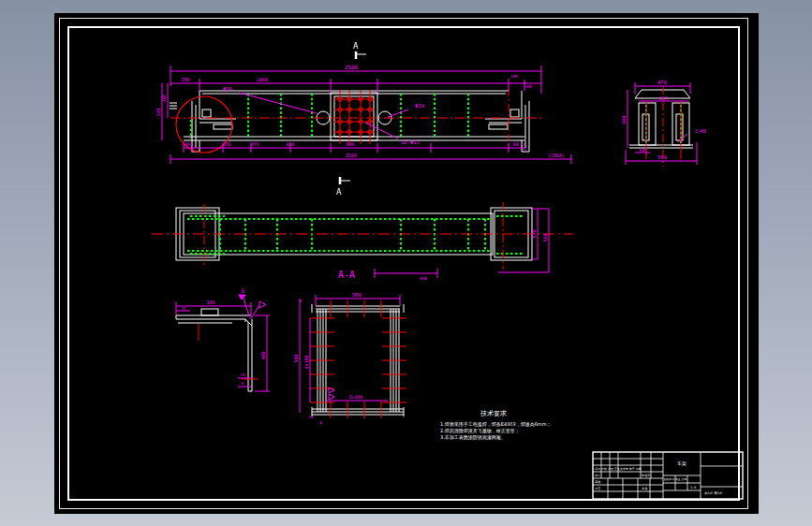 This screenshot has height=526, width=812. I want to click on title-block-stage-header: 阶段标记 质量 比例, so click(675, 479).